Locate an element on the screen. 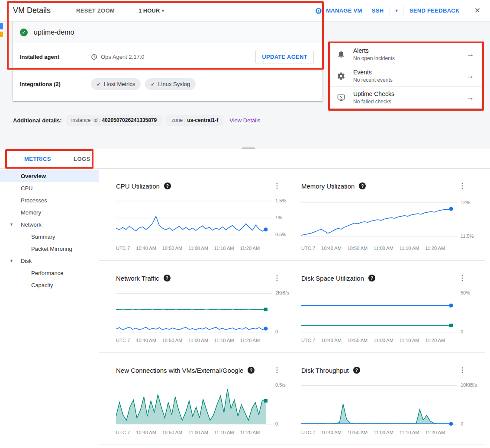 Image resolution: width=490 pixels, height=448 pixels. ssh-dropdown-button: ▾ is located at coordinates (397, 10).